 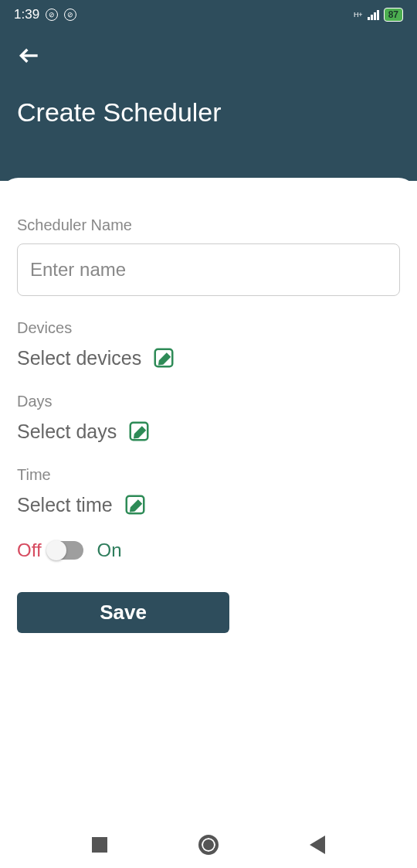 I want to click on on-off-toggle, so click(x=66, y=550).